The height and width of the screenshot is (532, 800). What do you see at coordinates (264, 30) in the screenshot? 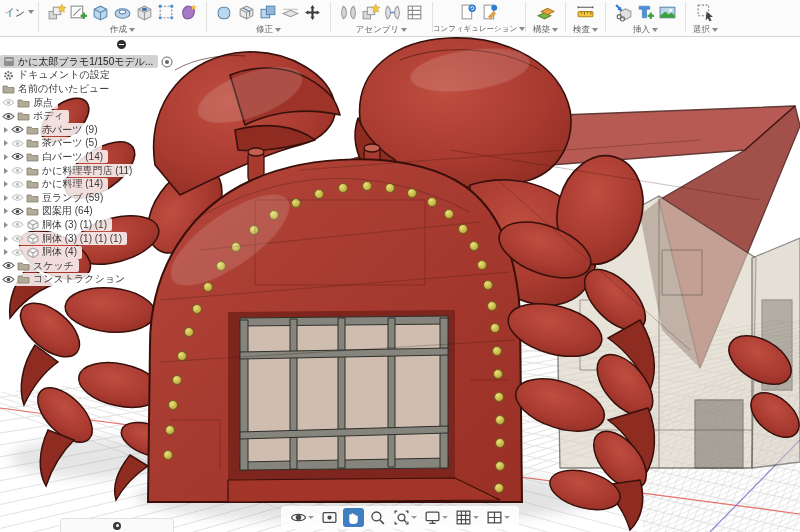
I see `group-label-modify: 修正` at bounding box center [264, 30].